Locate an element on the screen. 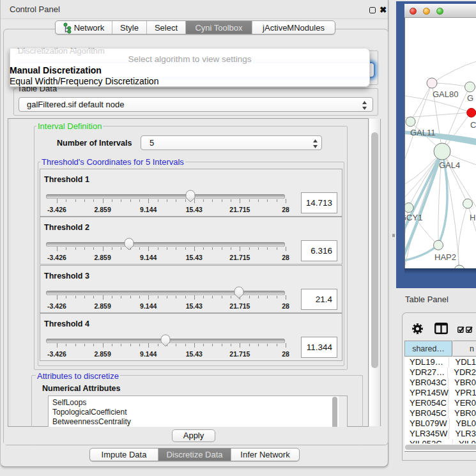 Image resolution: width=476 pixels, height=476 pixels. svg-text: GAL80 is located at coordinates (445, 95).